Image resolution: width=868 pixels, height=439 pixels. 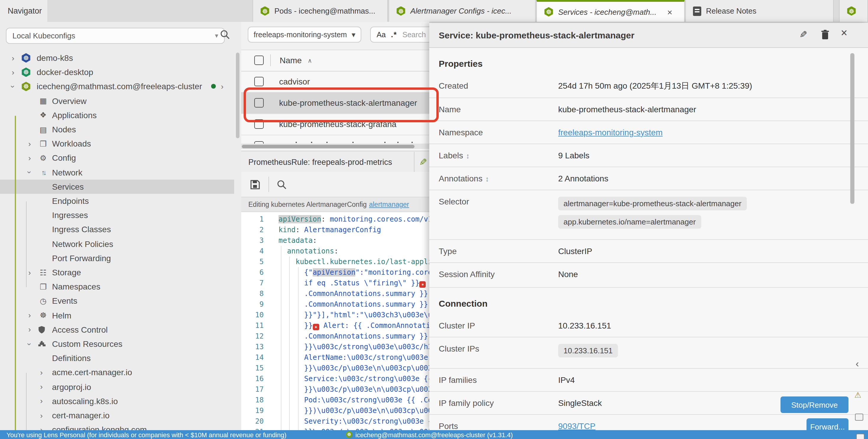 I want to click on sidebar-item-applications: ❖Applications, so click(x=117, y=115).